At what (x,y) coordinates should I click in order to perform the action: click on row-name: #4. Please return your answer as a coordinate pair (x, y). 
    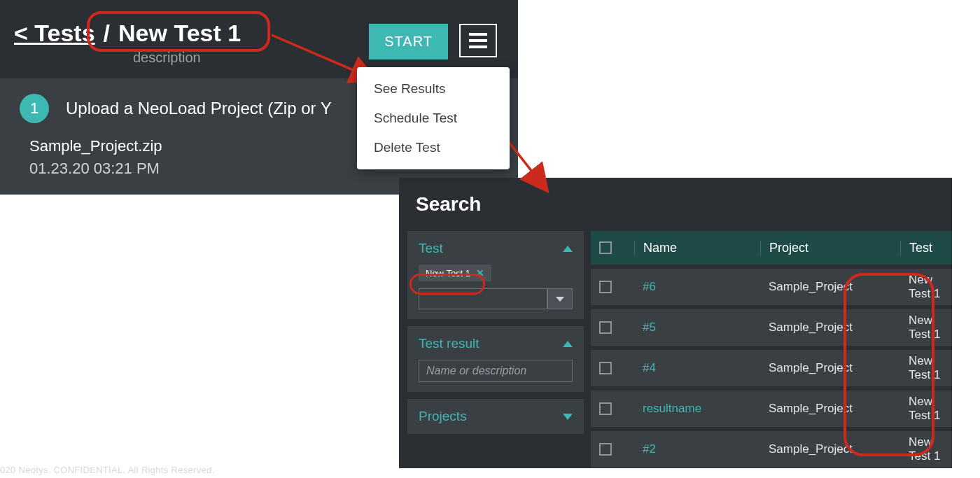
    Looking at the image, I should click on (697, 368).